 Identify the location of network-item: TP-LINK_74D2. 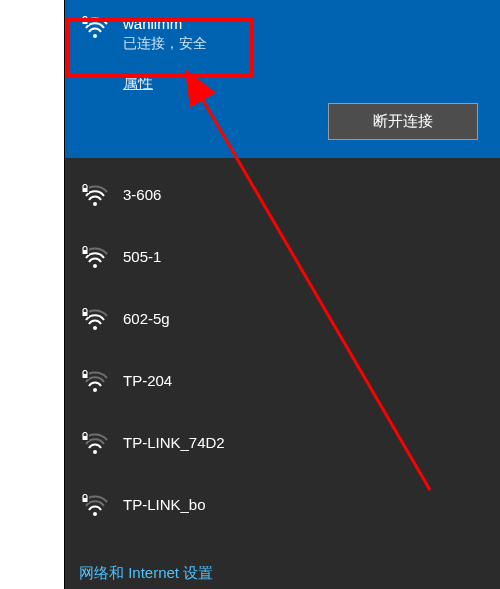
(282, 443).